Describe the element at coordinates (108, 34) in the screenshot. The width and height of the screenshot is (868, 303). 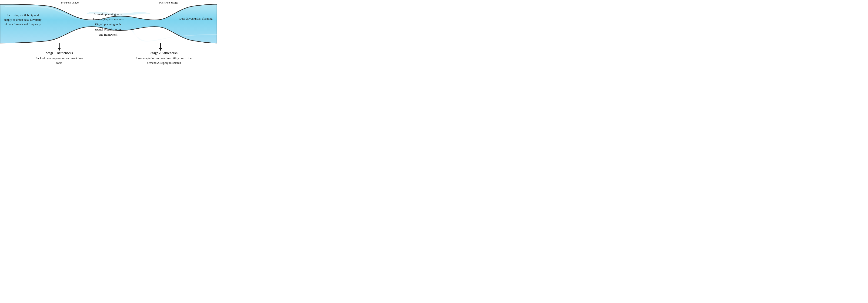
I see `center-line-5: and framework` at that location.